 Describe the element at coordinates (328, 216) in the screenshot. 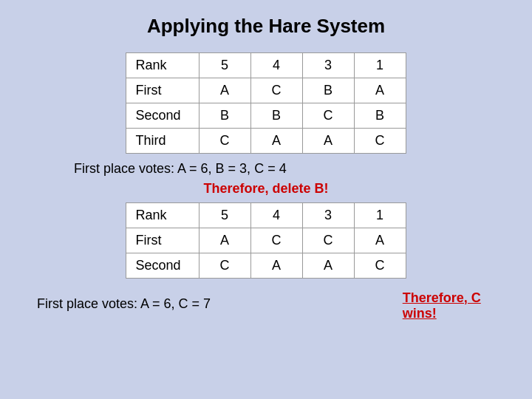

I see `table2-header-3: 3` at that location.